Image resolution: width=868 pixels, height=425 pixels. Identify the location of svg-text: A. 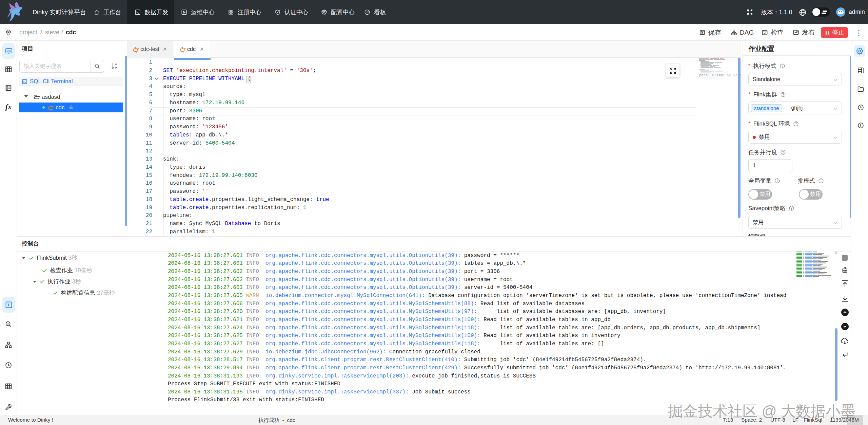
(116, 64).